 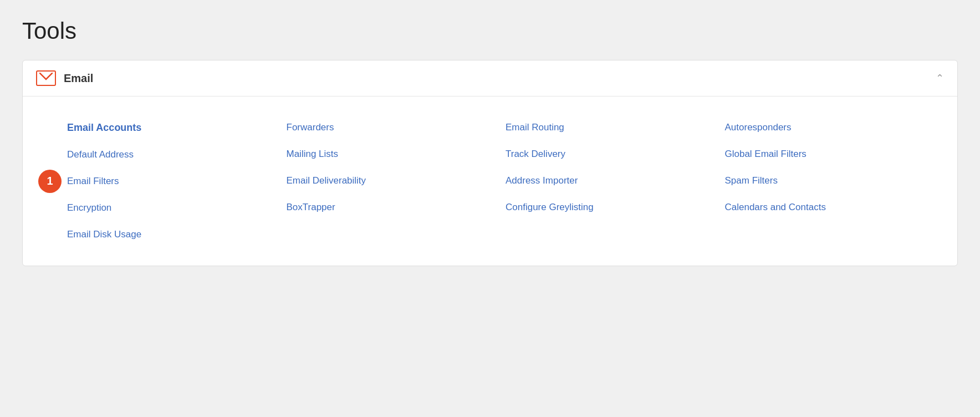 What do you see at coordinates (615, 181) in the screenshot?
I see `link-address-importer: Address Importer` at bounding box center [615, 181].